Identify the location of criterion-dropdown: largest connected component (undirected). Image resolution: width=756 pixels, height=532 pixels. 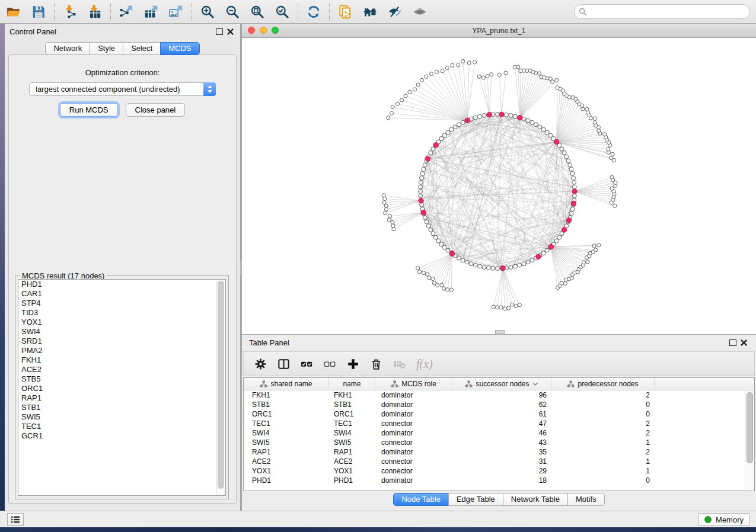
(122, 89).